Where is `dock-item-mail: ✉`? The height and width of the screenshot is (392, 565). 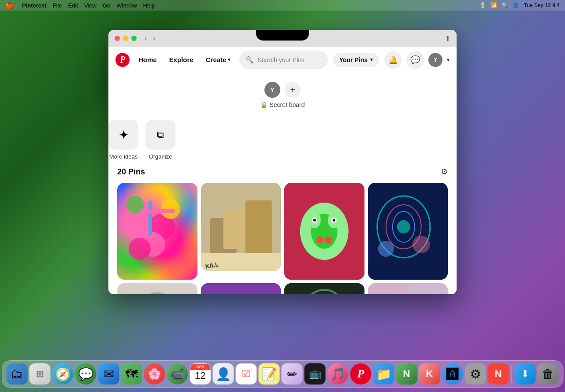 dock-item-mail: ✉ is located at coordinates (109, 374).